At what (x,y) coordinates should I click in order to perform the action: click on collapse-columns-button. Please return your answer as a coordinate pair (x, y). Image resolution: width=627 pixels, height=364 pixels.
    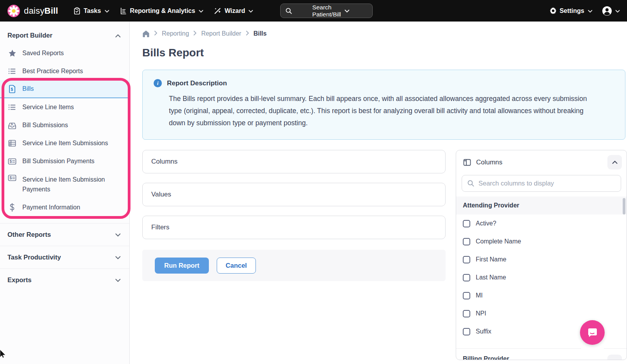
    Looking at the image, I should click on (614, 162).